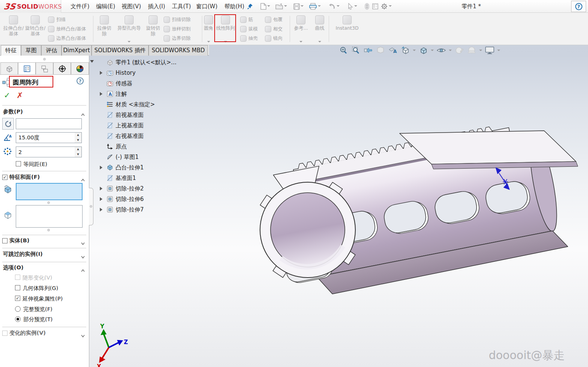  What do you see at coordinates (149, 146) in the screenshot?
I see `tree-item-origin: 原点` at bounding box center [149, 146].